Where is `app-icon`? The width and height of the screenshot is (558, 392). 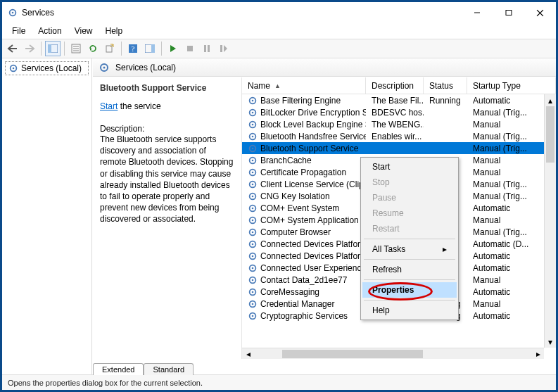 app-icon is located at coordinates (13, 13).